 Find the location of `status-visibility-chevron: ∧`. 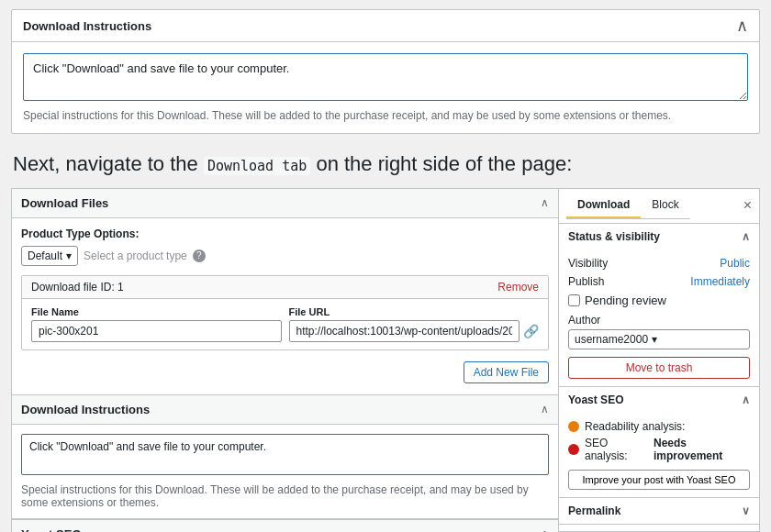

status-visibility-chevron: ∧ is located at coordinates (745, 237).